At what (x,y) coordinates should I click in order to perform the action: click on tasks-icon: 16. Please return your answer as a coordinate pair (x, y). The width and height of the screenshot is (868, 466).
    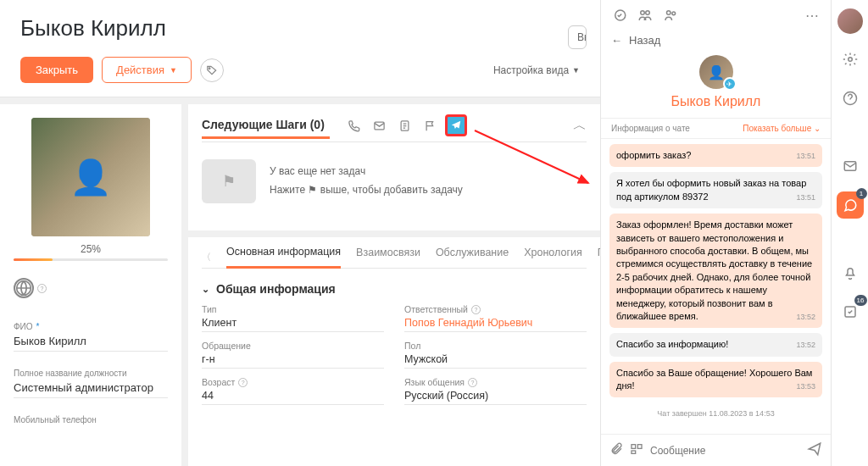
    Looking at the image, I should click on (850, 312).